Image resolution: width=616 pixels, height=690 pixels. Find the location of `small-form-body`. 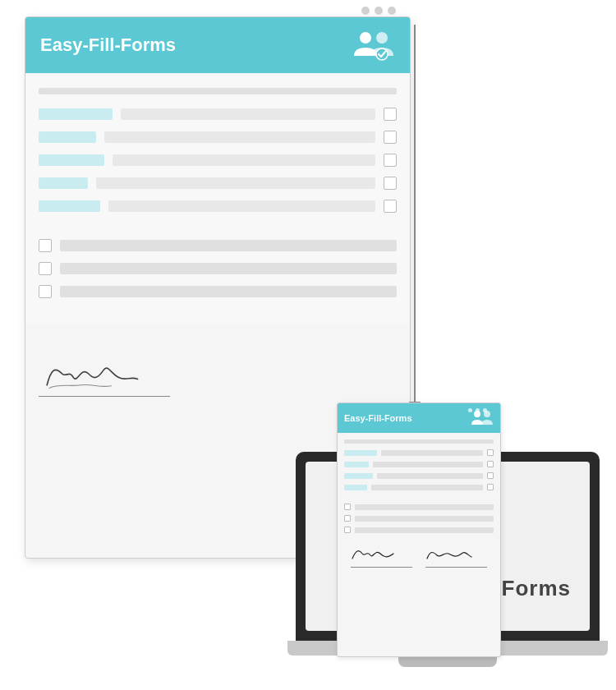

small-form-body is located at coordinates (419, 504).